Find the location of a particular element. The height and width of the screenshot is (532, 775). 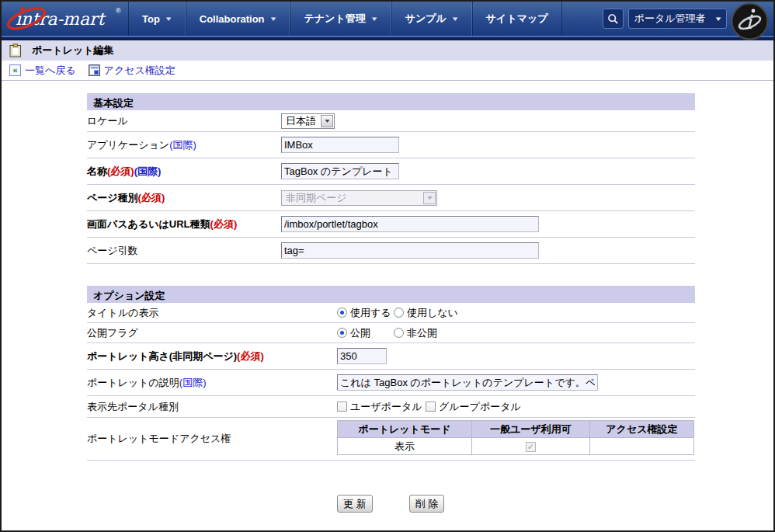

radio-label: 公開 is located at coordinates (360, 333).